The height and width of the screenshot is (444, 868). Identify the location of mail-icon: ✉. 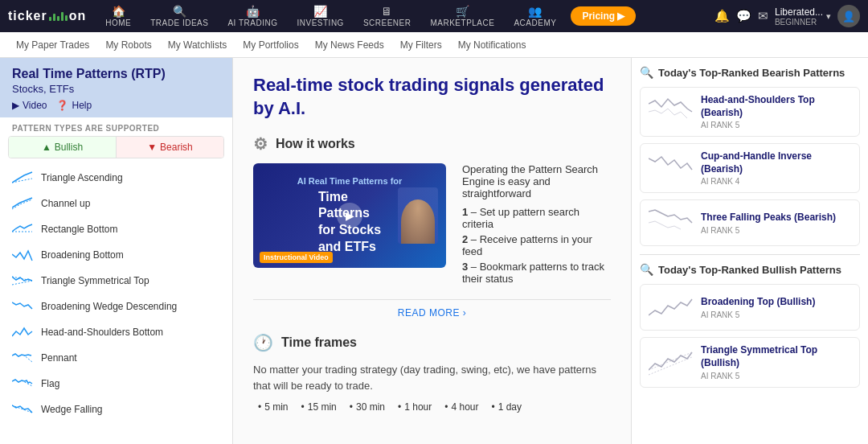
(764, 16).